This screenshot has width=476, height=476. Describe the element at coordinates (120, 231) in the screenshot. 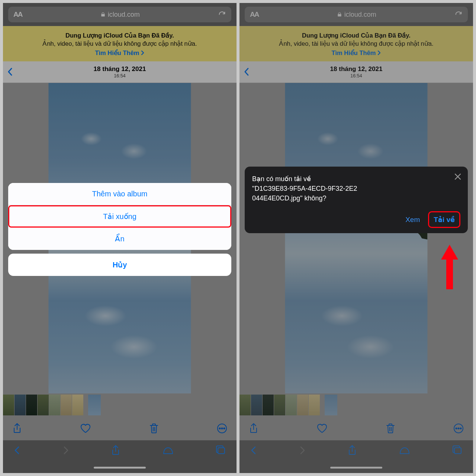

I see `action-sheet: Thêm vào album Tải xuống Ẩn Hủy` at that location.